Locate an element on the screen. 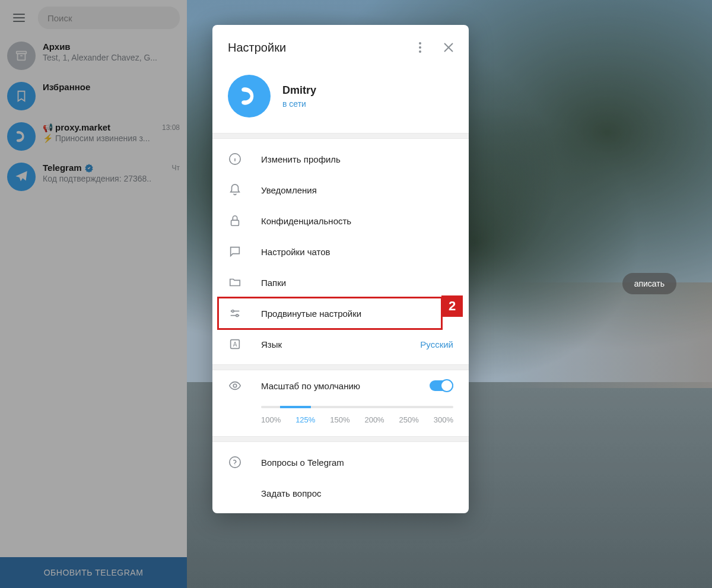  scale-ticks: 100% 125% 150% 200% 250% 300% is located at coordinates (357, 420).